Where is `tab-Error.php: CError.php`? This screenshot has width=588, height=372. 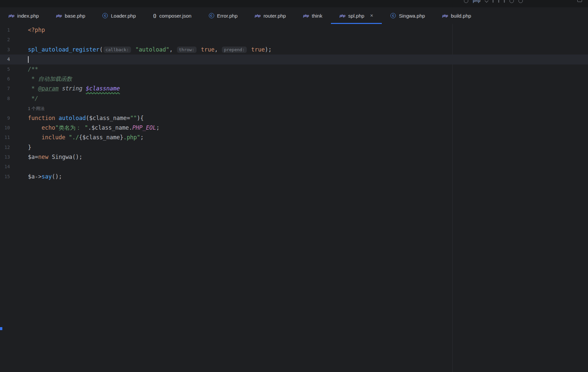
tab-Error.php: CError.php is located at coordinates (223, 16).